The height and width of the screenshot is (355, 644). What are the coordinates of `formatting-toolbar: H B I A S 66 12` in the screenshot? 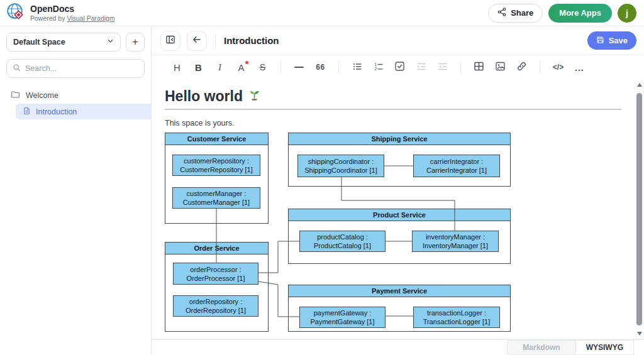 It's located at (397, 67).